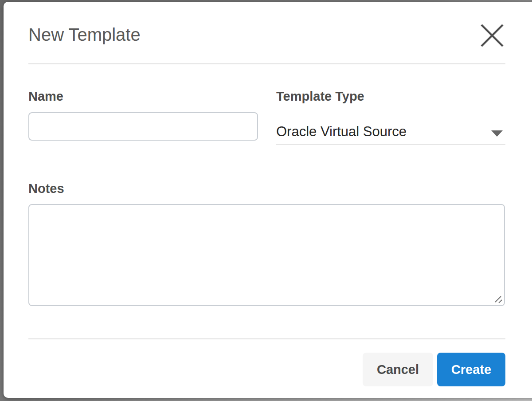 This screenshot has height=401, width=532. What do you see at coordinates (391, 132) in the screenshot?
I see `template-type-selected-value: Oracle Virtual Source` at bounding box center [391, 132].